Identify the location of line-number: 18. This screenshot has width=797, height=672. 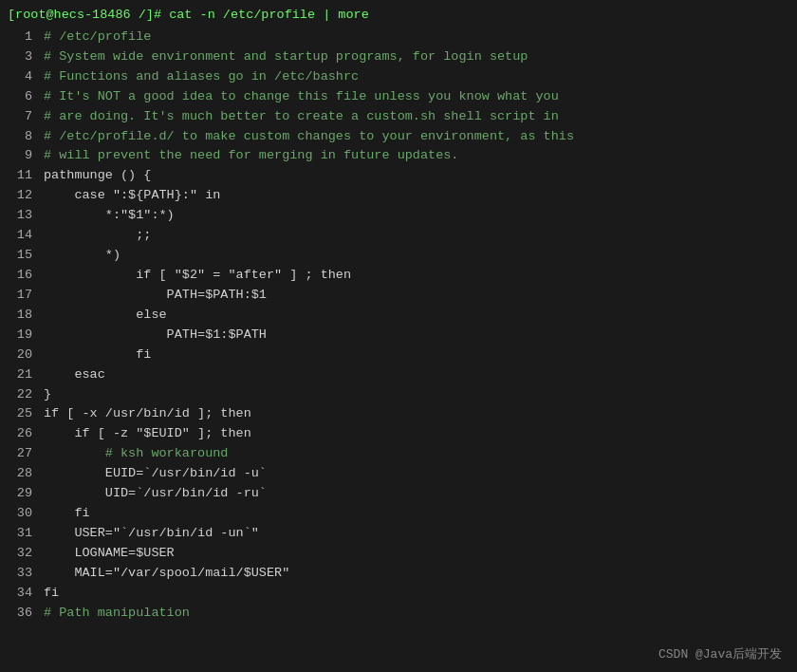
(26, 315).